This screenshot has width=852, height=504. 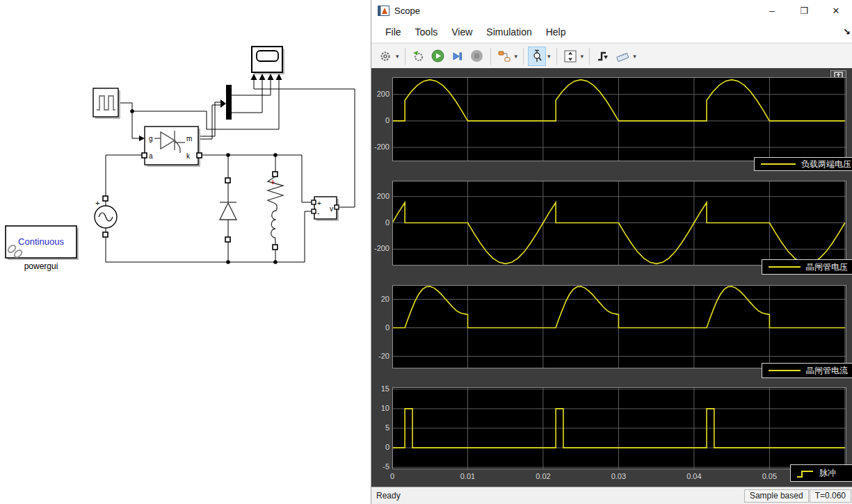 What do you see at coordinates (776, 496) in the screenshot?
I see `sample-mode-indicator: Sample based` at bounding box center [776, 496].